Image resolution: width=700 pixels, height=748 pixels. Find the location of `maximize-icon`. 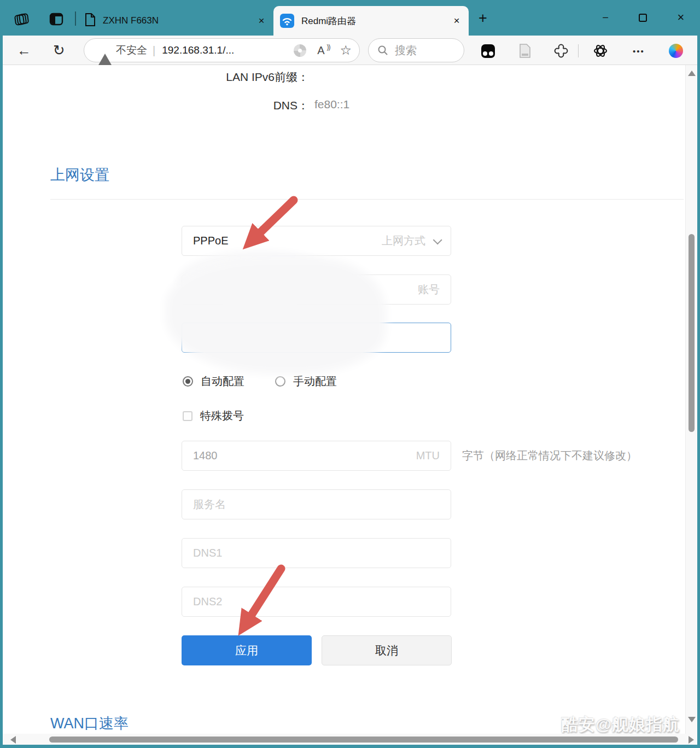

maximize-icon is located at coordinates (643, 17).